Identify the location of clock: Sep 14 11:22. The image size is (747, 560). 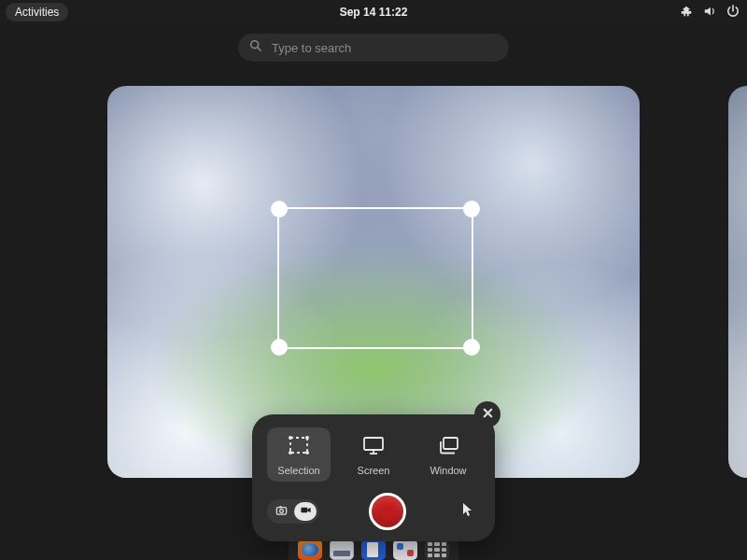
(374, 12).